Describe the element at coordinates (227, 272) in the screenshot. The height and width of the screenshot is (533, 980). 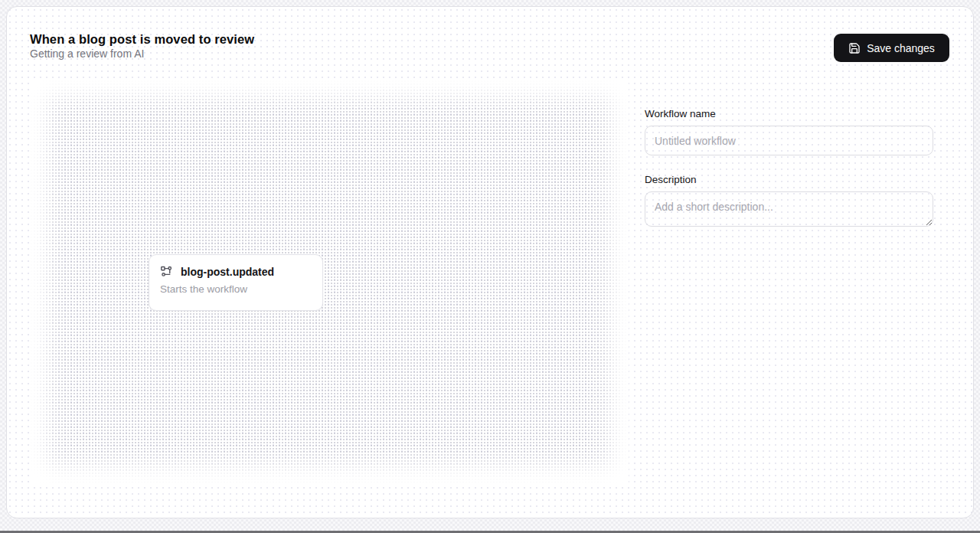
I see `trigger-node-title: blog-post.updated` at that location.